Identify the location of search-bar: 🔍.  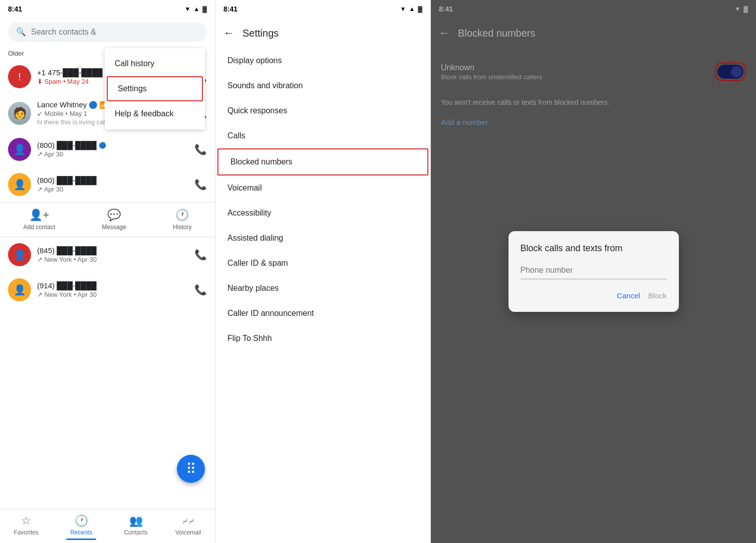
(107, 32).